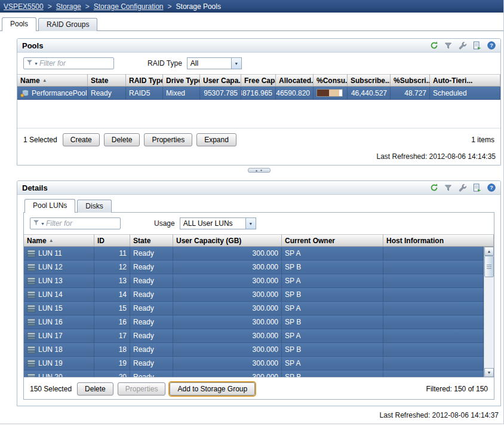  I want to click on luns-filter: ▼, so click(75, 223).